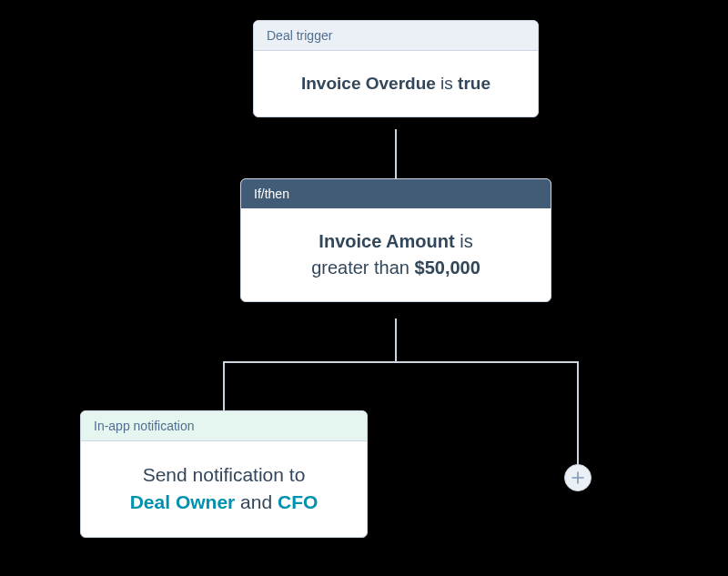 Image resolution: width=728 pixels, height=576 pixels. I want to click on trigger-field: Invoice Overdue, so click(369, 84).